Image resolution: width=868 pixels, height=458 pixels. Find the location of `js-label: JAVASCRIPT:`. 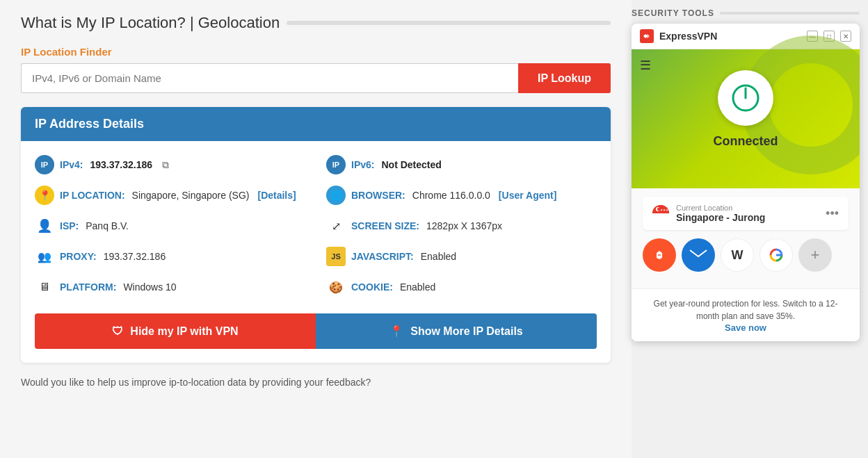

js-label: JAVASCRIPT: is located at coordinates (383, 256).